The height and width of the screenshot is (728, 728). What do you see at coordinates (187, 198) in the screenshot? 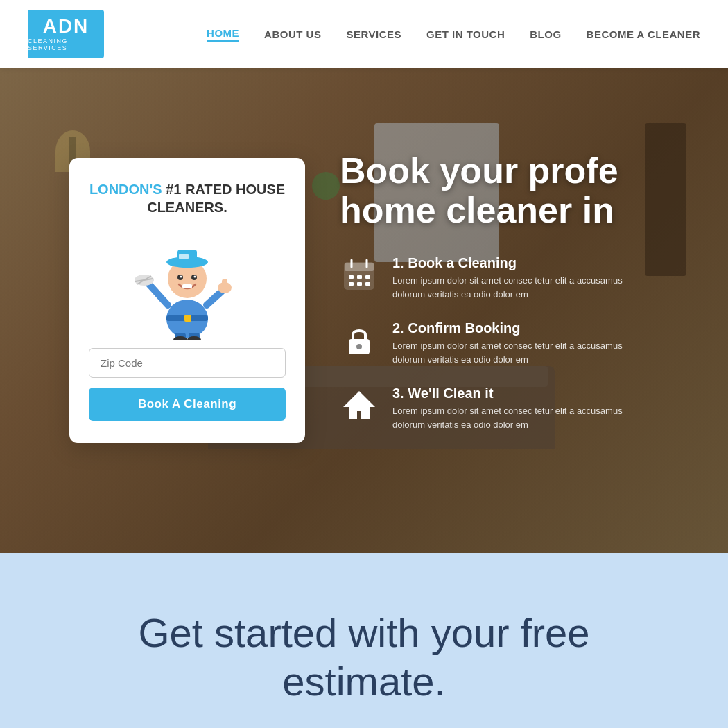
I see `card-headline: LONDON'S #1 RATED HOUSE CLEANERS.` at bounding box center [187, 198].